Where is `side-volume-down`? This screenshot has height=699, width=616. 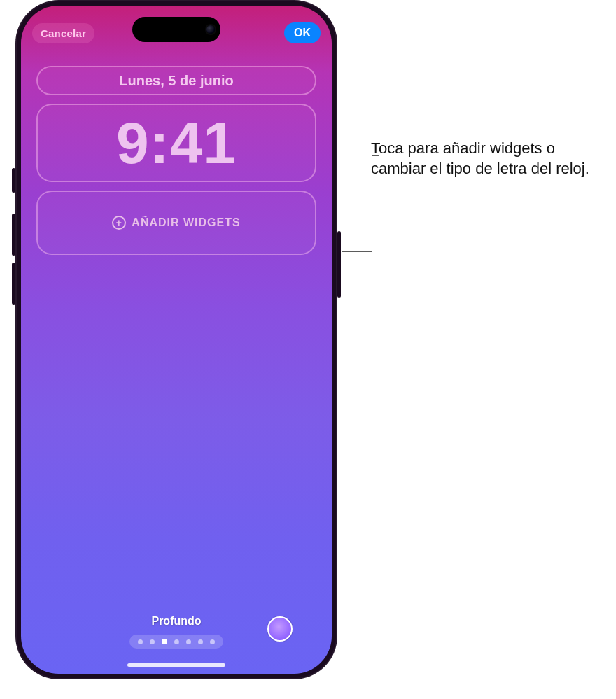 side-volume-down is located at coordinates (14, 284).